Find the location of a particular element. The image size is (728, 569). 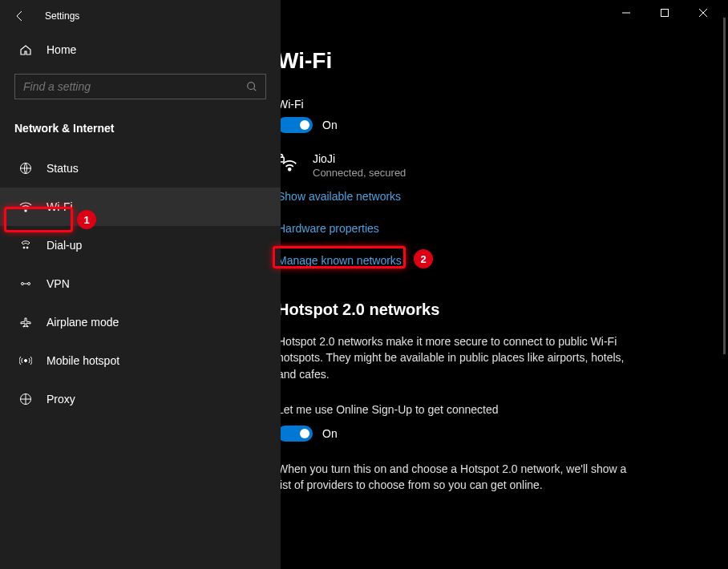

wifi-subheader: Wi-Fi is located at coordinates (487, 104).